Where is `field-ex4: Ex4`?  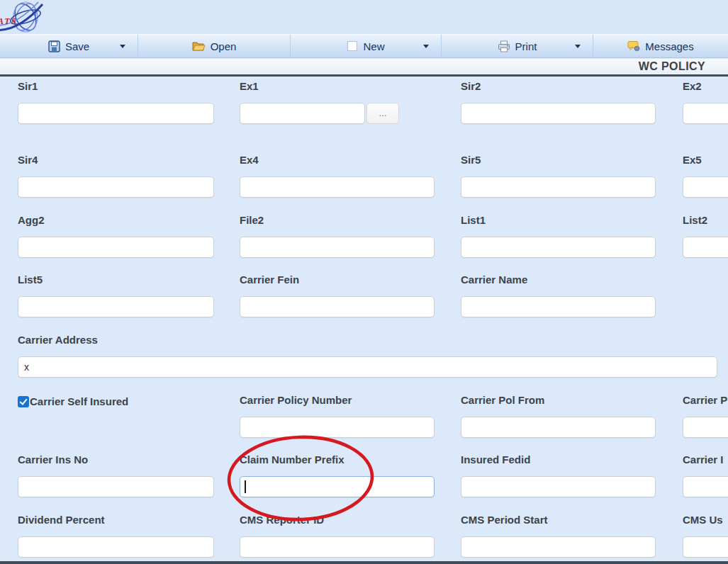
field-ex4: Ex4 is located at coordinates (337, 176).